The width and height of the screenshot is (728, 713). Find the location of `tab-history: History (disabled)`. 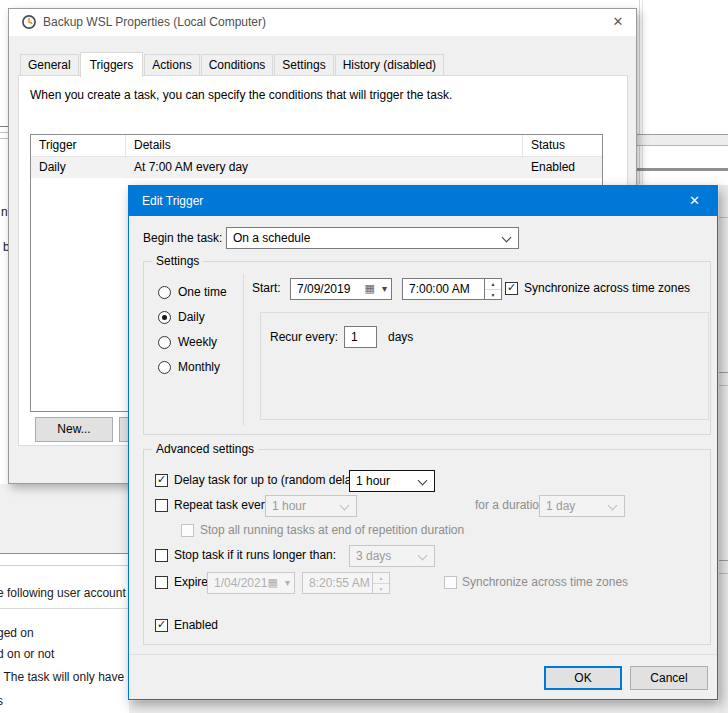

tab-history: History (disabled) is located at coordinates (390, 65).